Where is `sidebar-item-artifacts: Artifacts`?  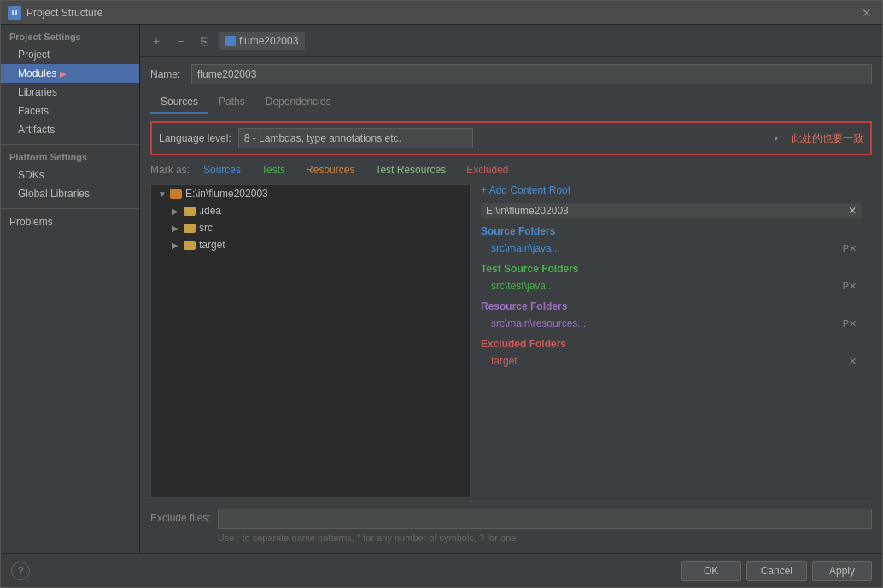 sidebar-item-artifacts: Artifacts is located at coordinates (70, 130).